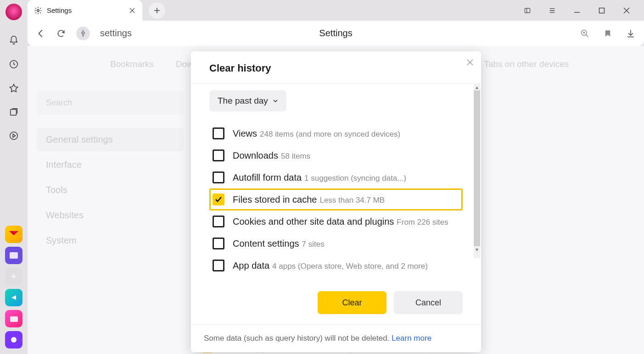  What do you see at coordinates (218, 266) in the screenshot?
I see `checkbox-appdata` at bounding box center [218, 266].